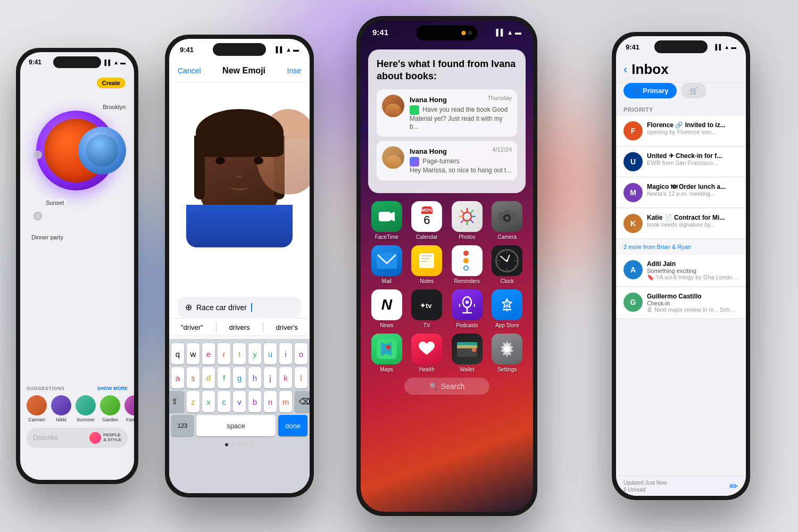 This screenshot has height=532, width=798. I want to click on key-c: c, so click(224, 402).